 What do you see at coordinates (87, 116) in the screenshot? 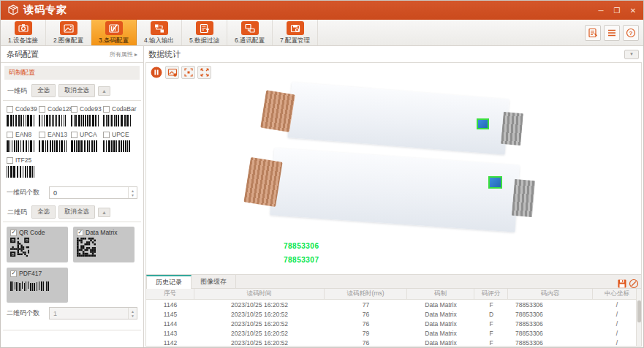
I see `barcode-option-code93: Code93` at bounding box center [87, 116].